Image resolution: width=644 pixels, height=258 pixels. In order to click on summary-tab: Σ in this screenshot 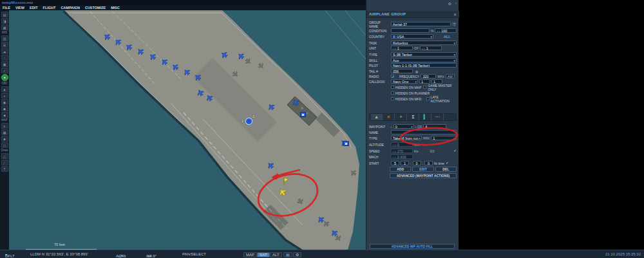, I will do `click(413, 117)`.